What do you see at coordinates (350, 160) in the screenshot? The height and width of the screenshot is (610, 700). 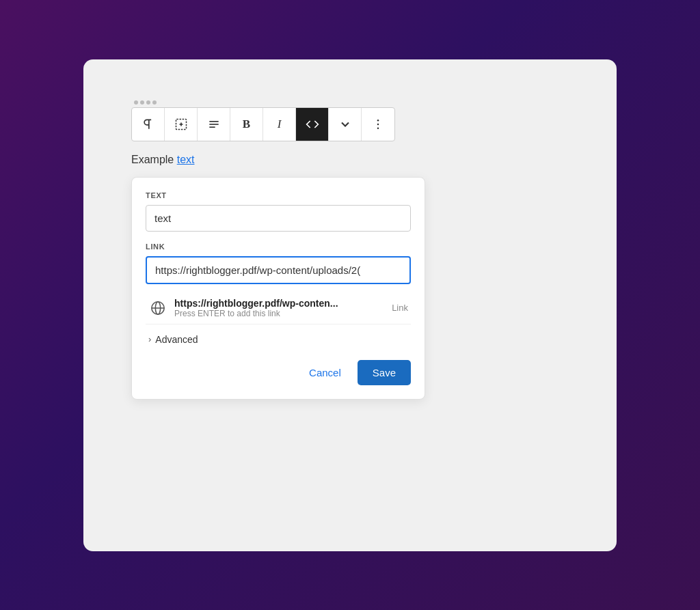 I see `editor-content: Example text` at bounding box center [350, 160].